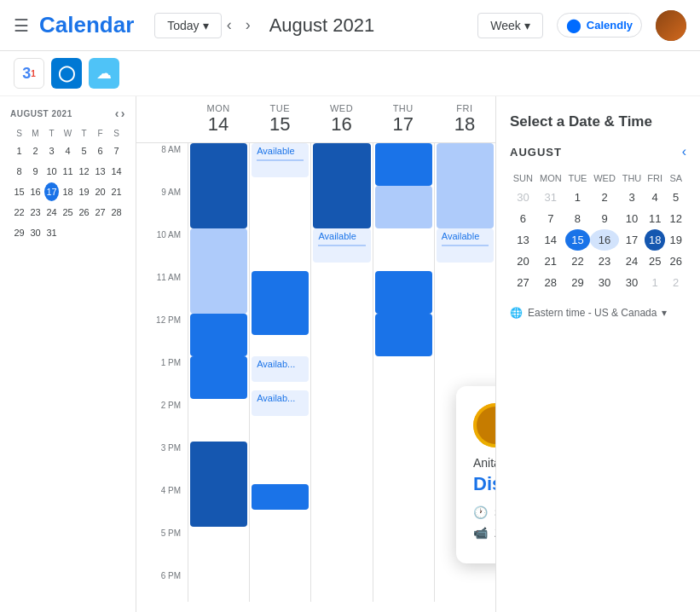  What do you see at coordinates (605, 240) in the screenshot?
I see `calendly-cal-day: 16` at bounding box center [605, 240].